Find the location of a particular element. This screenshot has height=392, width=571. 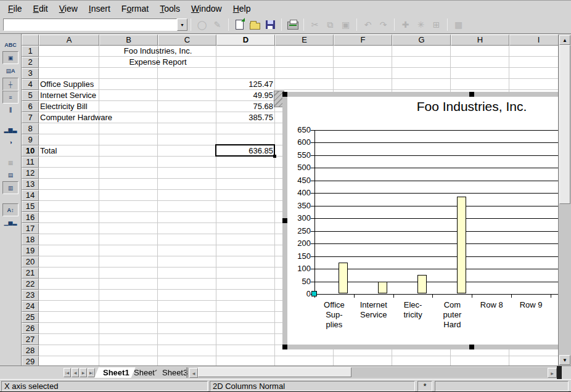

row-header-10: 10 is located at coordinates (30, 151).